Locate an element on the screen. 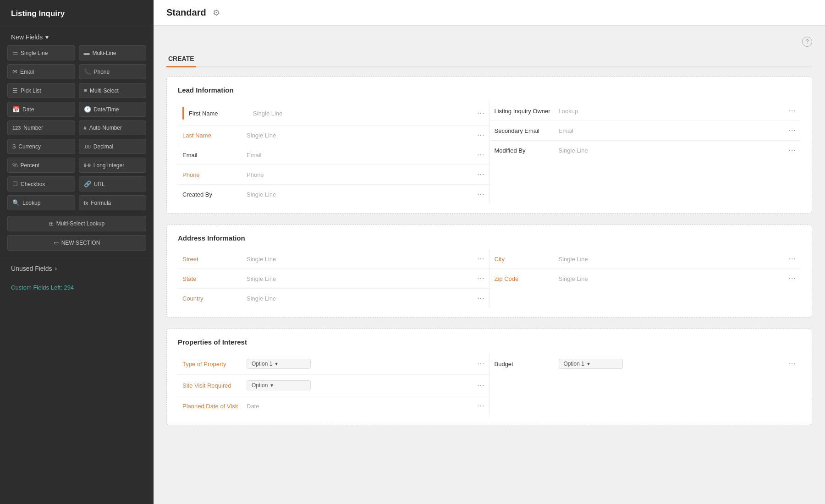  field-btn-currency: $ Currency is located at coordinates (41, 147).